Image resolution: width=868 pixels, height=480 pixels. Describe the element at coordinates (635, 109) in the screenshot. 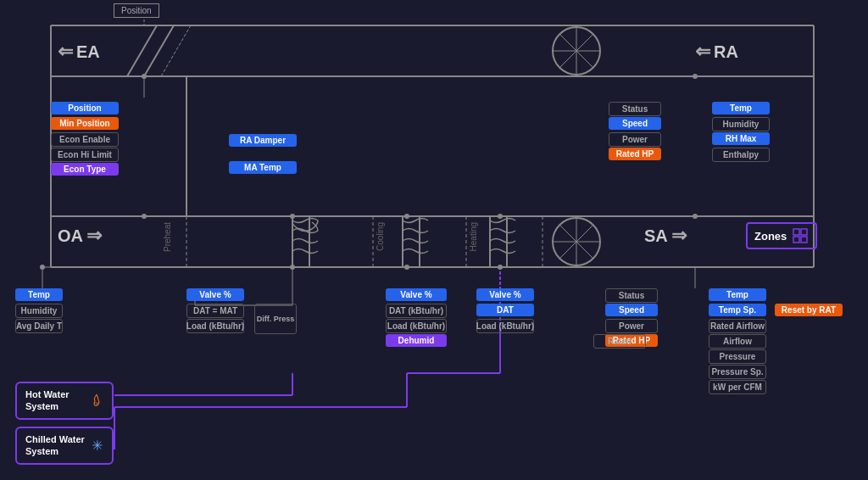

I see `status-ea-badge: Status` at that location.